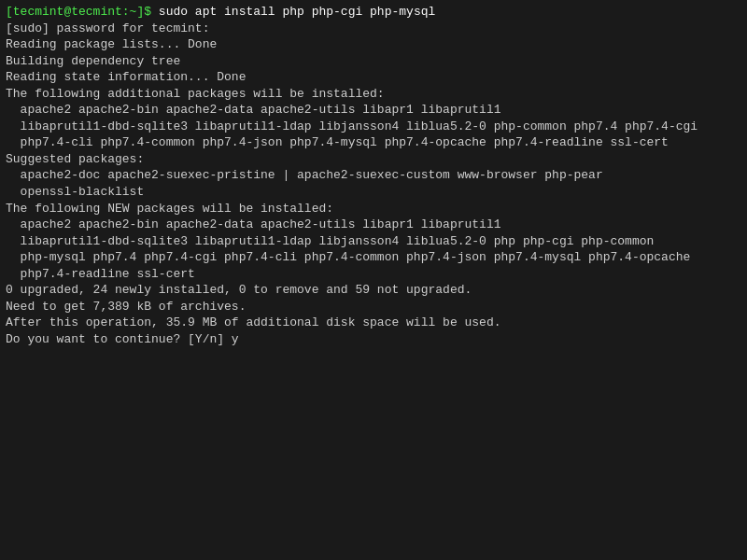  Describe the element at coordinates (374, 12) in the screenshot. I see `command-line: [tecmint@tecmint:~]$ sudo apt install ph…` at that location.